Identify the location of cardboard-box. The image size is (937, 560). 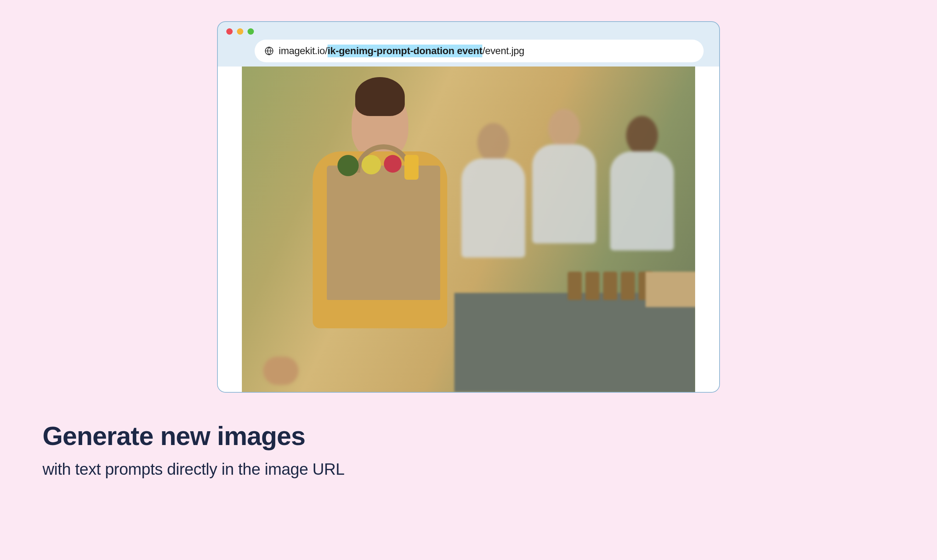
(670, 289).